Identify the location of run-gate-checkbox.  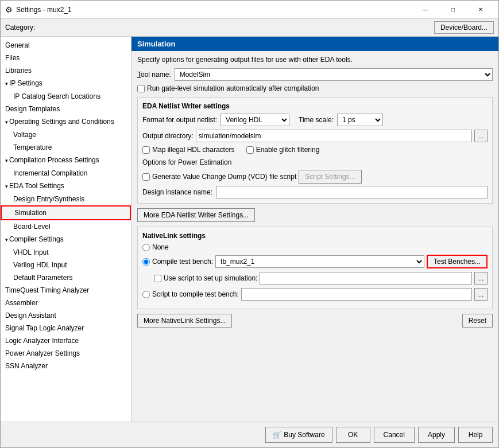
(141, 88).